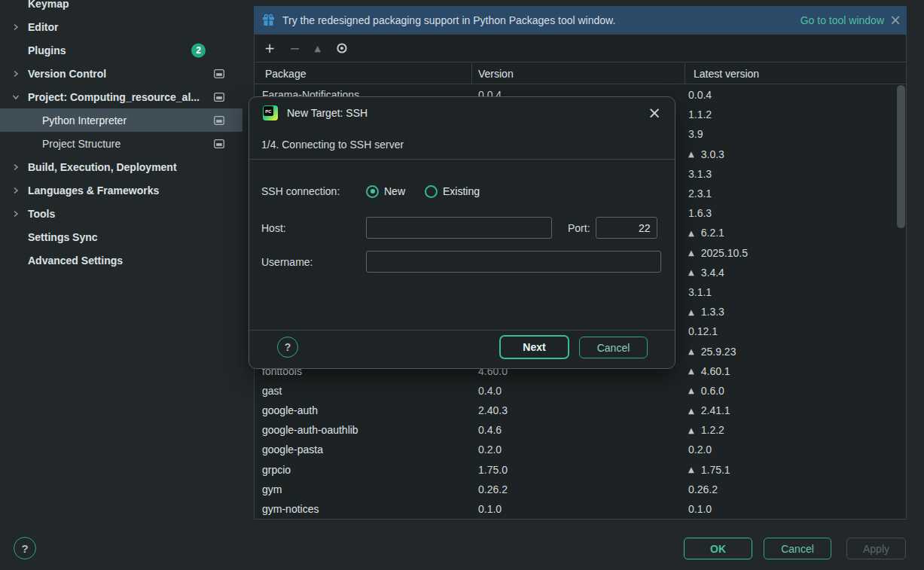  Describe the element at coordinates (700, 95) in the screenshot. I see `latest-version-text: 0.0.4` at that location.